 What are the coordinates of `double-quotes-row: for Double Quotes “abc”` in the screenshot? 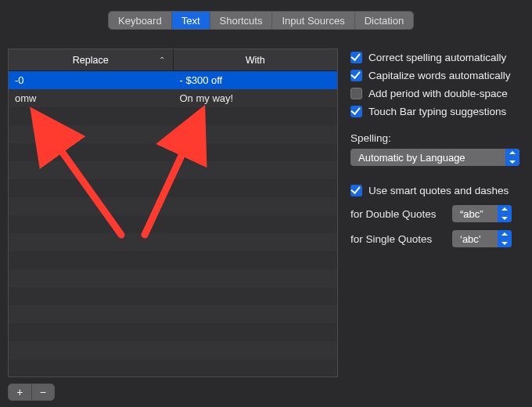 It's located at (437, 214).